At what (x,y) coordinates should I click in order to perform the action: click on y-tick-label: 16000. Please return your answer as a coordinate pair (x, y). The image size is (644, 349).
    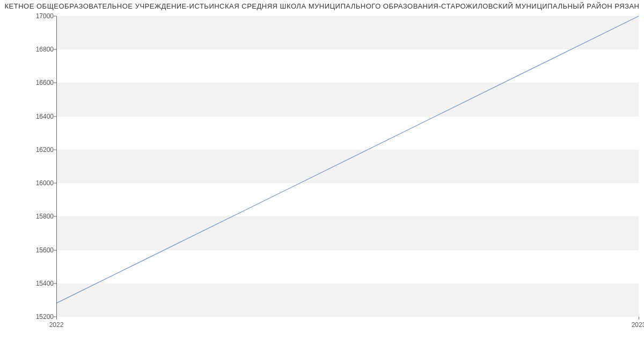
    Looking at the image, I should click on (38, 183).